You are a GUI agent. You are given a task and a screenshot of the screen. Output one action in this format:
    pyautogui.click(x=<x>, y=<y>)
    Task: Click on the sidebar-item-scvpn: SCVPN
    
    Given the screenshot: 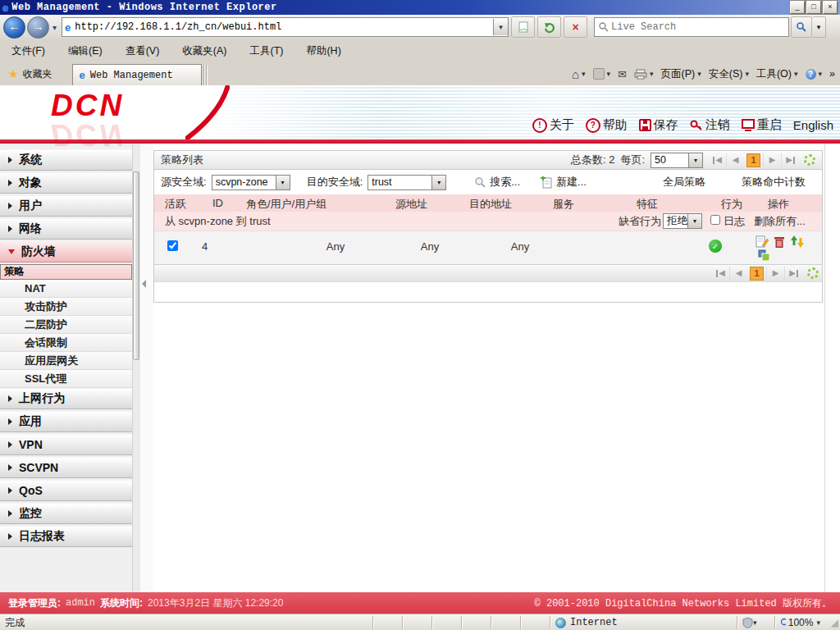 What is the action you would take?
    pyautogui.click(x=66, y=468)
    